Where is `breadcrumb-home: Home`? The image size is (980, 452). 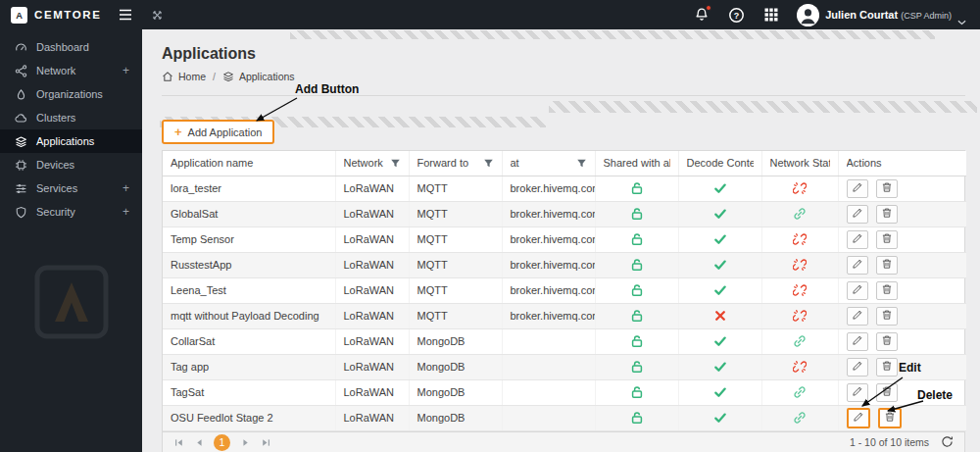
breadcrumb-home: Home is located at coordinates (192, 76).